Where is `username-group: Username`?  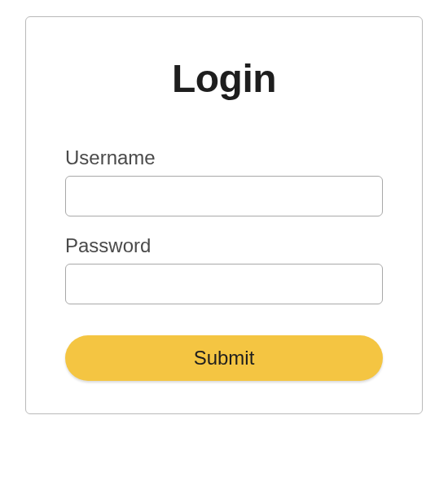 username-group: Username is located at coordinates (224, 181).